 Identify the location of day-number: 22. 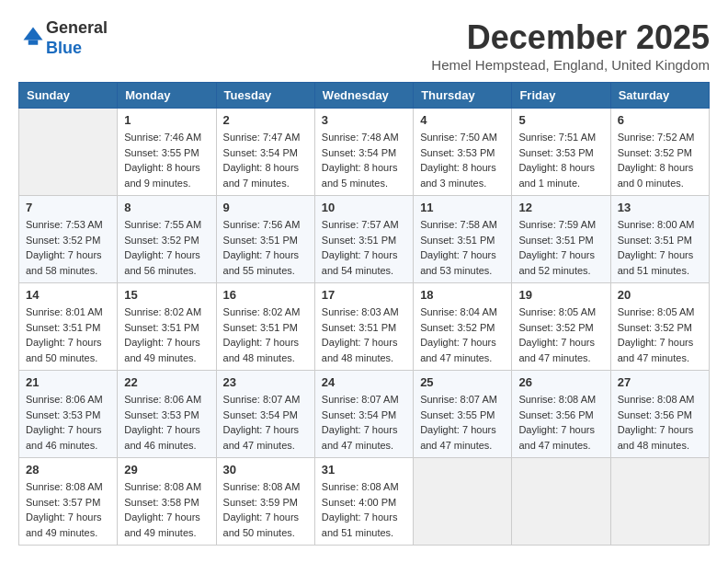
(166, 383).